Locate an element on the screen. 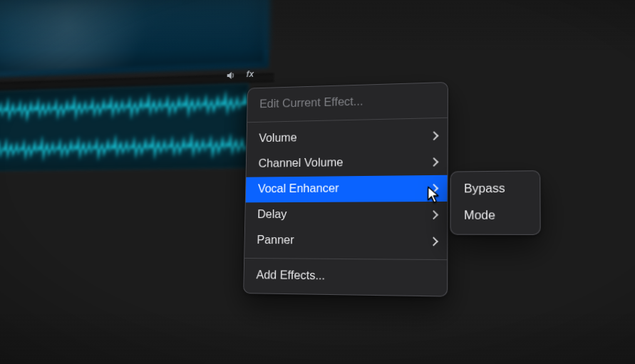 Image resolution: width=635 pixels, height=364 pixels. menu-item-label: Volume is located at coordinates (346, 137).